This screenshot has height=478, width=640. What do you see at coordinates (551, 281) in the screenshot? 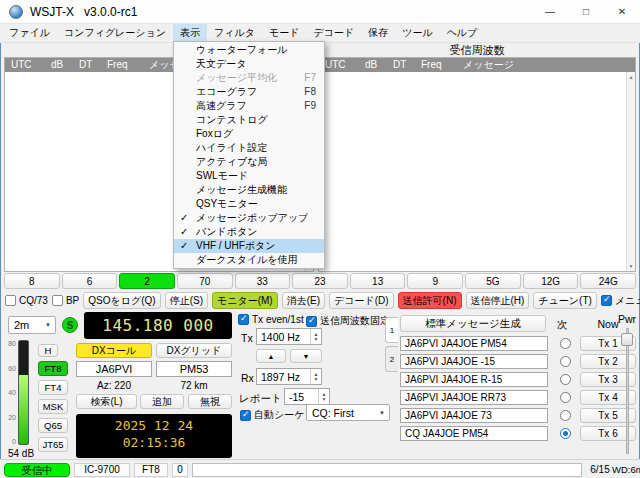
I see `band-button-12G: 12G` at bounding box center [551, 281].